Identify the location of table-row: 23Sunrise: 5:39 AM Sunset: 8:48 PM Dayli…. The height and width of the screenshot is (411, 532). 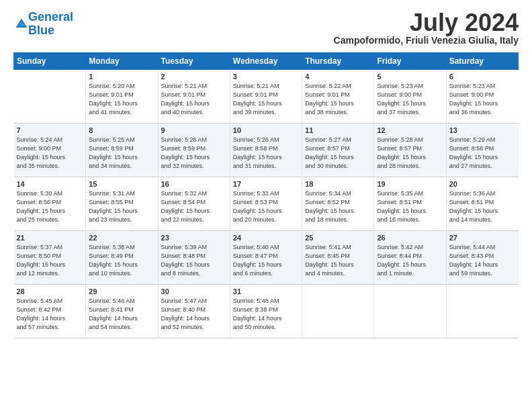
(193, 258).